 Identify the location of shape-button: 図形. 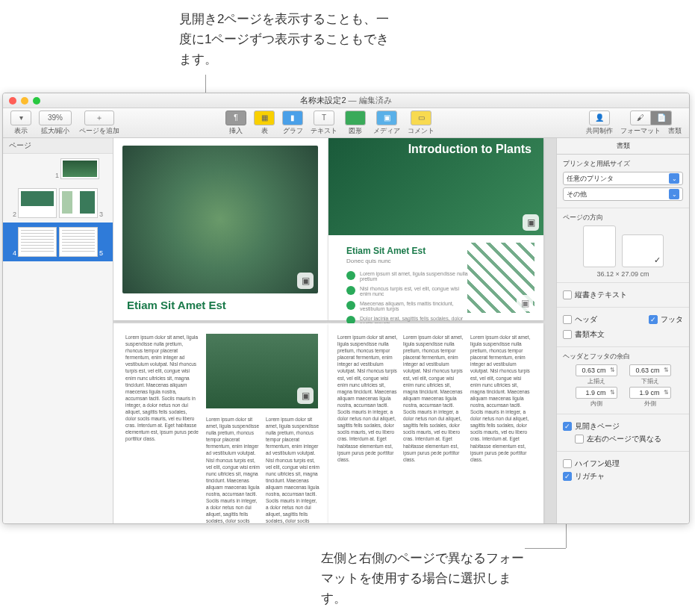
(355, 123).